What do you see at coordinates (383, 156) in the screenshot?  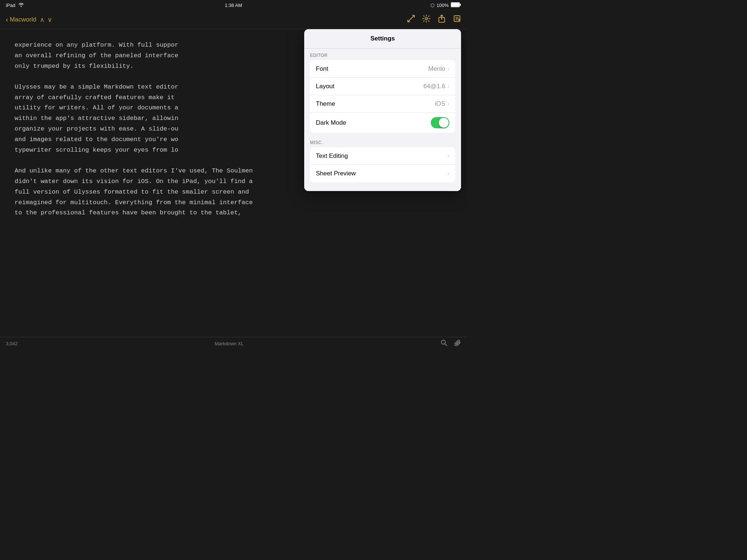 I see `text-editing-row: Text Editing ›` at bounding box center [383, 156].